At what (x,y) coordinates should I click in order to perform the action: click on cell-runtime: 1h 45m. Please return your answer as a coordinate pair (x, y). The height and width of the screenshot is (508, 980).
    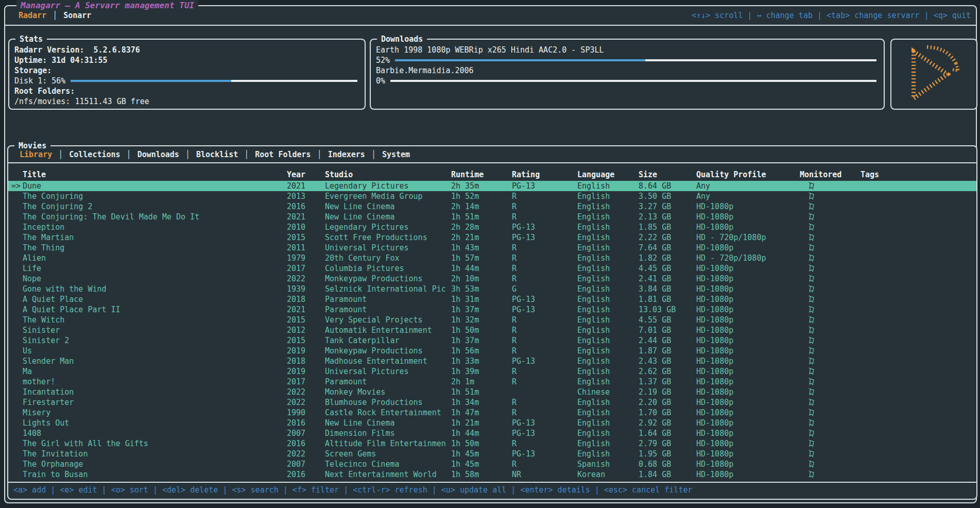
    Looking at the image, I should click on (482, 464).